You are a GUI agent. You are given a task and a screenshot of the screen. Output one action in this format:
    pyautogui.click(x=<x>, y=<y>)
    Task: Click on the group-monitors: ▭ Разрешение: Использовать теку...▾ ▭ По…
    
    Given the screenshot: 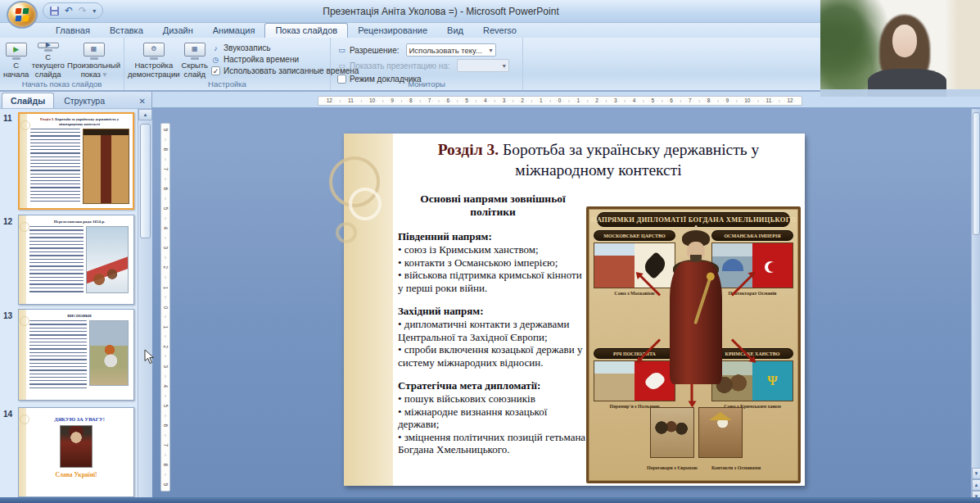 What is the action you would take?
    pyautogui.click(x=427, y=64)
    